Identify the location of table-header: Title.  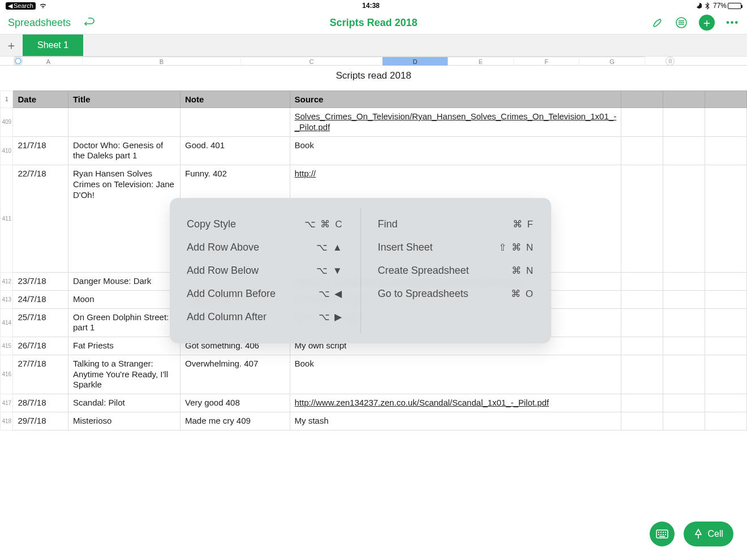
(124, 100).